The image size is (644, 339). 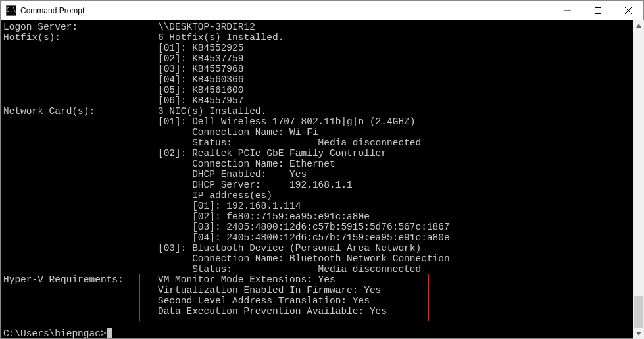 I want to click on titlebar: C:\ Command Prompt, so click(x=322, y=11).